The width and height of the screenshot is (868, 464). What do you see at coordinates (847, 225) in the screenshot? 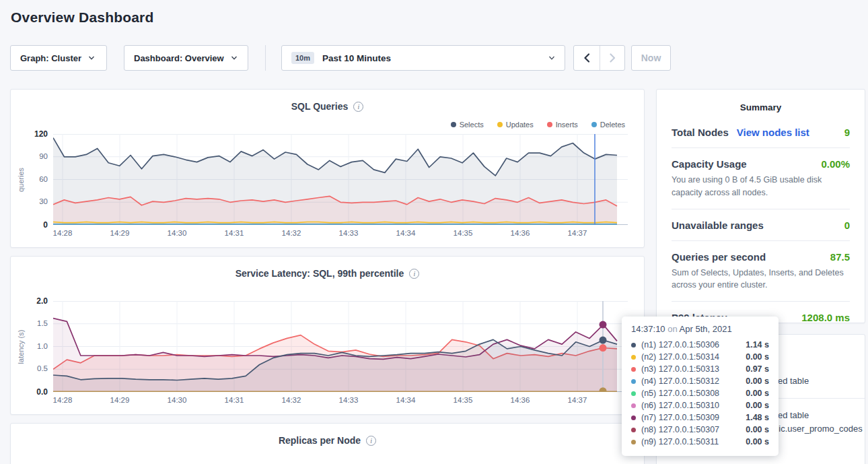
I see `unavailable-ranges-value: 0` at bounding box center [847, 225].